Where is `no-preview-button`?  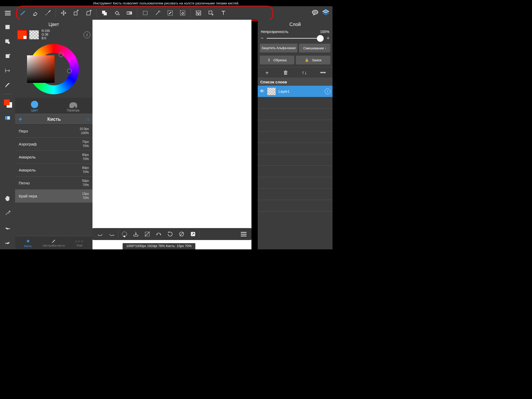 no-preview-button is located at coordinates (182, 234).